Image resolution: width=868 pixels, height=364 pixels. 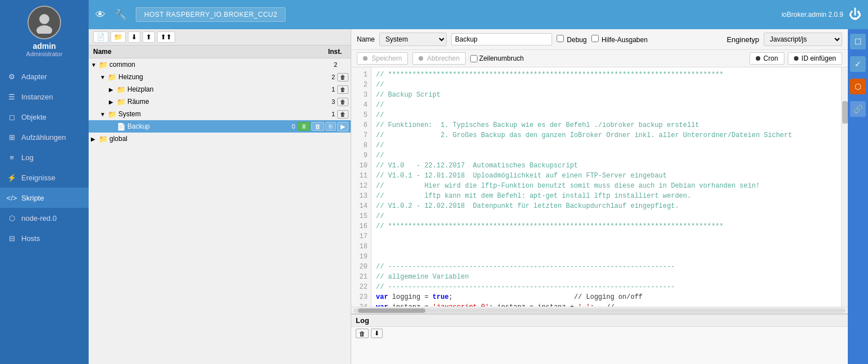 What do you see at coordinates (121, 127) in the screenshot?
I see `script-icon-backup: 📄` at bounding box center [121, 127].